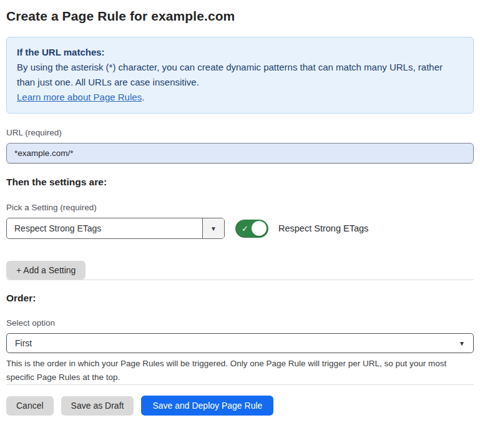  What do you see at coordinates (46, 270) in the screenshot?
I see `add-setting-button: + Add a Setting` at bounding box center [46, 270].